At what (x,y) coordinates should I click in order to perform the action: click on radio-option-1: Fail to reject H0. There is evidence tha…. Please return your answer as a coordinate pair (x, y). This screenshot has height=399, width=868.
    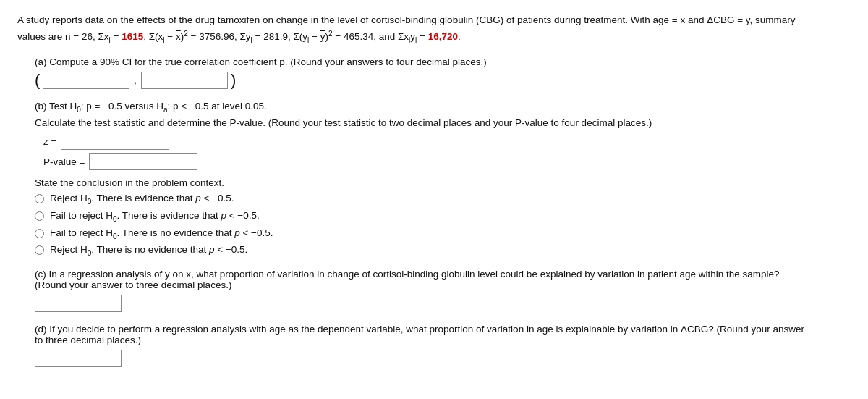
    Looking at the image, I should click on (443, 217).